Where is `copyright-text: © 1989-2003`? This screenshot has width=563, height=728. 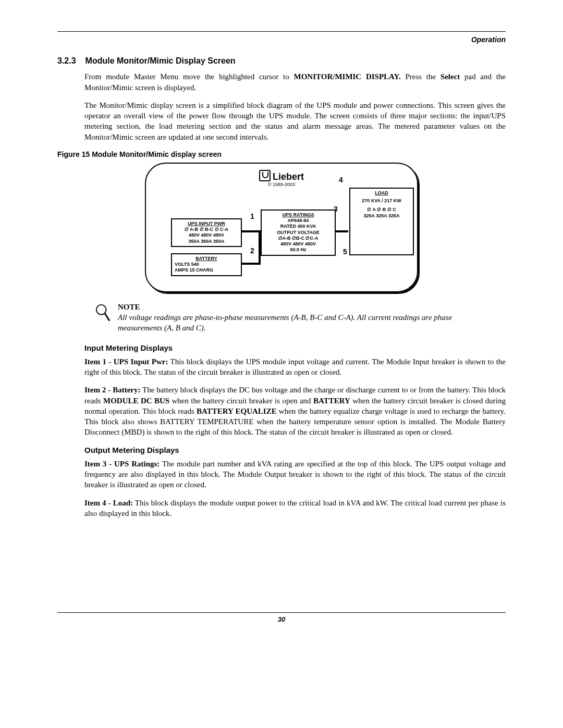 copyright-text: © 1989-2003 is located at coordinates (282, 184).